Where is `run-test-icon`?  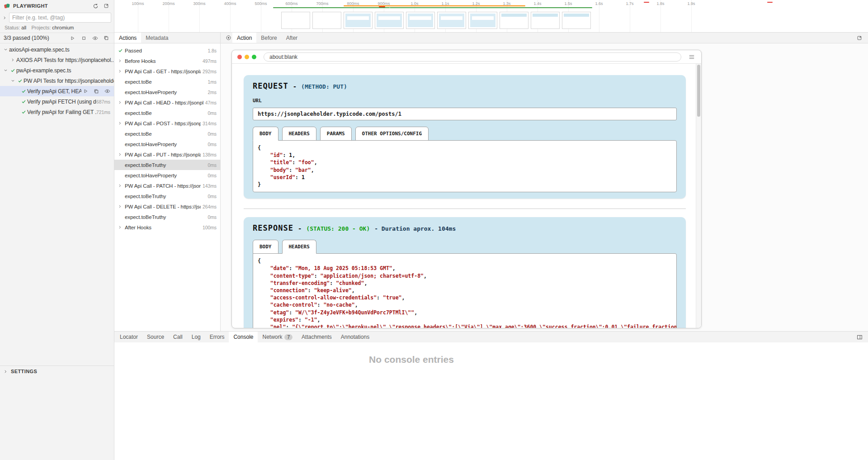 run-test-icon is located at coordinates (85, 91).